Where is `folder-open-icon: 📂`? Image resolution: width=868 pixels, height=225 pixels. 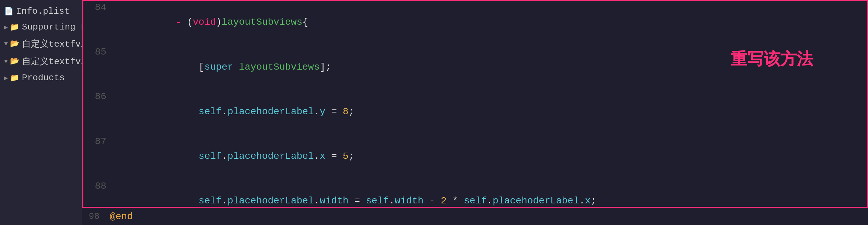
folder-open-icon: 📂 is located at coordinates (14, 44).